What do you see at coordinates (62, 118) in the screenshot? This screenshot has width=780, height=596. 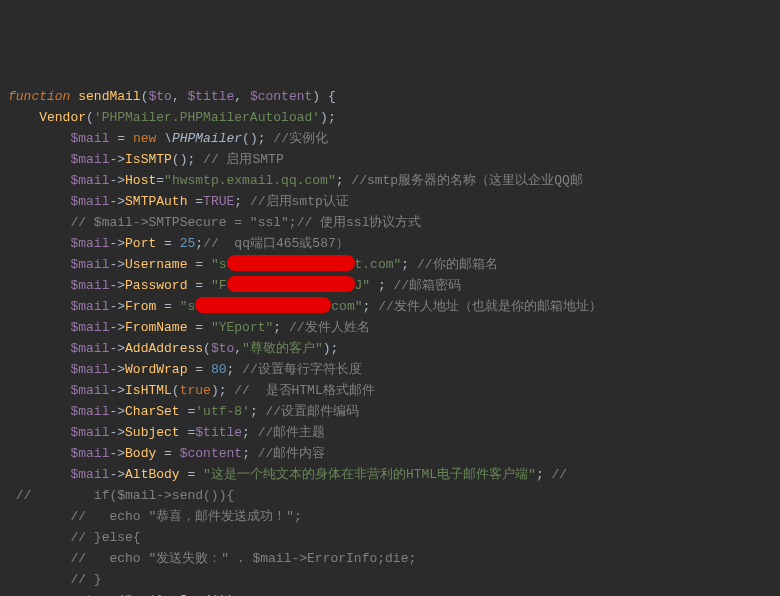 I see `call: Vendor` at bounding box center [62, 118].